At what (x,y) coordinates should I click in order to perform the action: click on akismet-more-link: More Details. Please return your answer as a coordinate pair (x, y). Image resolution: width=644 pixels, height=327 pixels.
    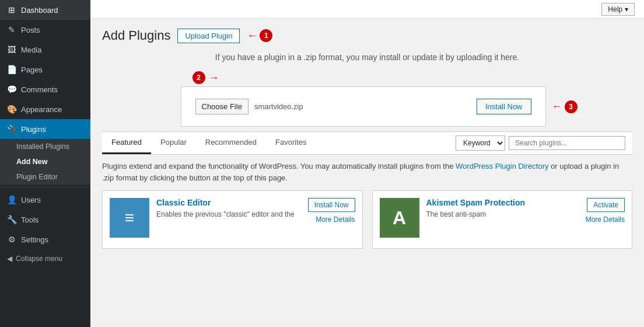
    Looking at the image, I should click on (606, 220).